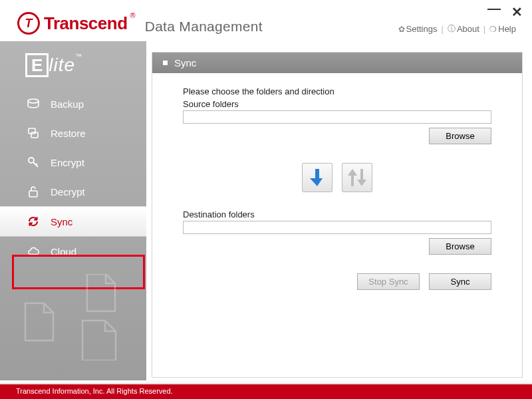  I want to click on gear-icon: ✿, so click(402, 29).